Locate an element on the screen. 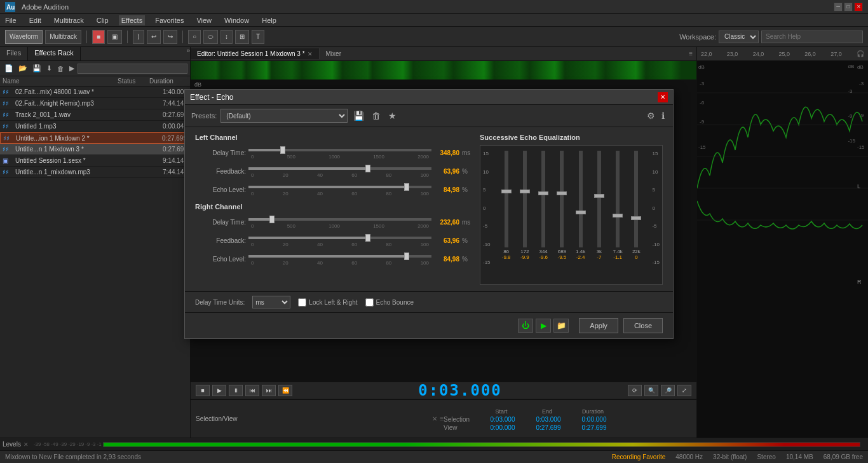 Image resolution: width=868 pixels, height=463 pixels. editor-tab-close: ✕ is located at coordinates (310, 54).